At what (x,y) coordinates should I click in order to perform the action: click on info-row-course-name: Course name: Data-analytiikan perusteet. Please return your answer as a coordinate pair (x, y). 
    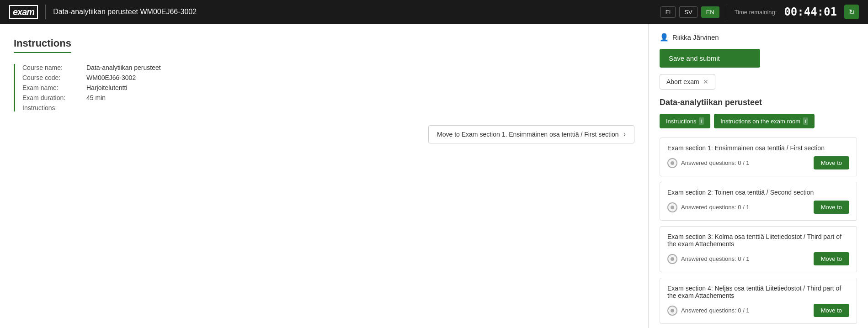
    Looking at the image, I should click on (328, 68).